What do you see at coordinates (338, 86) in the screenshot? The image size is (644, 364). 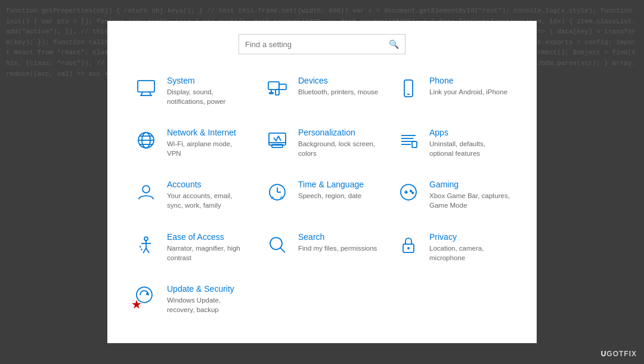 I see `devices-text: Devices Bluetooth, printers, mouse` at bounding box center [338, 86].